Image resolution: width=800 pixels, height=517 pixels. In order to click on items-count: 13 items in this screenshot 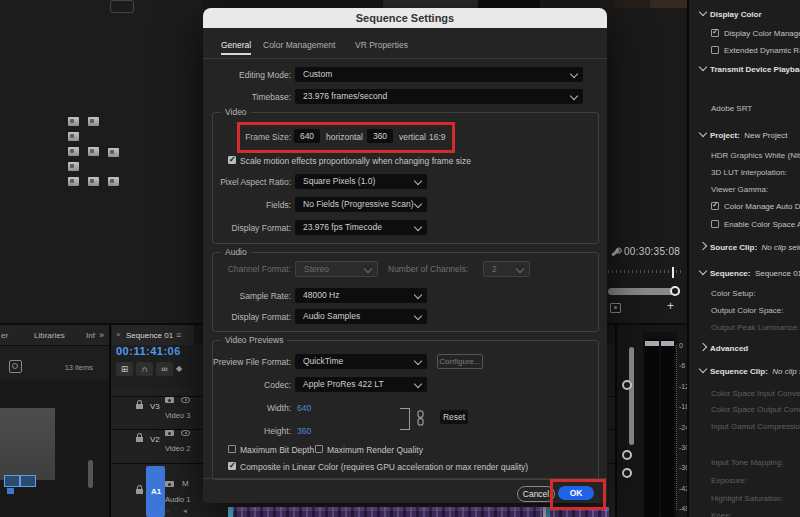, I will do `click(66, 368)`.